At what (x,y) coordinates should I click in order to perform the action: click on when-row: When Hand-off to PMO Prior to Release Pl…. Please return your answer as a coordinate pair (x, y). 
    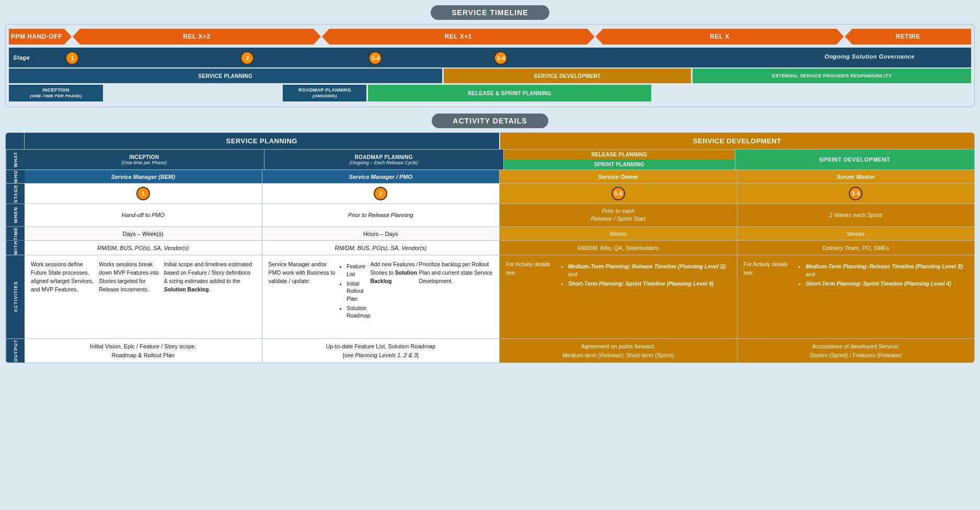
    Looking at the image, I should click on (490, 215).